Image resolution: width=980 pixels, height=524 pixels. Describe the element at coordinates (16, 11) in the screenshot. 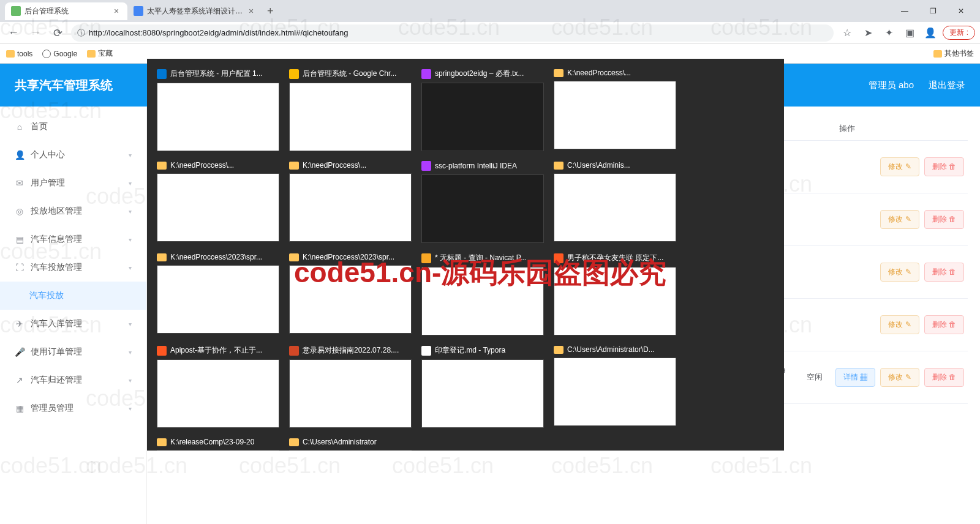

I see `vue-favicon` at that location.